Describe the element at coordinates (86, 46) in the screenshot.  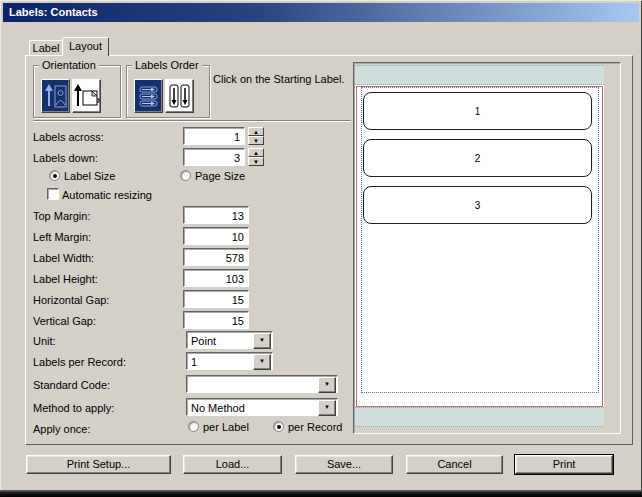
I see `tab-layout: Layout` at that location.